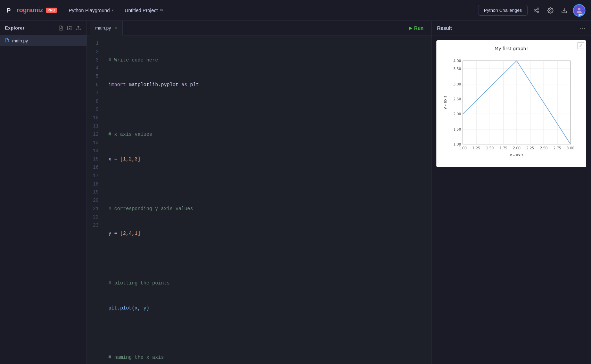  What do you see at coordinates (15, 28) in the screenshot?
I see `explorer-title: Explorer` at bounding box center [15, 28].